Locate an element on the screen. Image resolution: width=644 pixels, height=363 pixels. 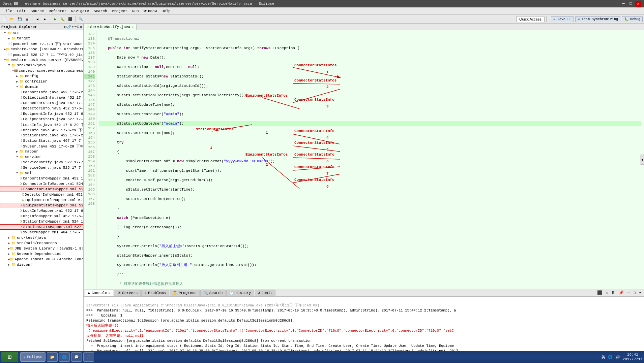
tree-item-detectorinfomapper: XDetectorInfoMapper.xml 452 is located at coordinates (42, 195).